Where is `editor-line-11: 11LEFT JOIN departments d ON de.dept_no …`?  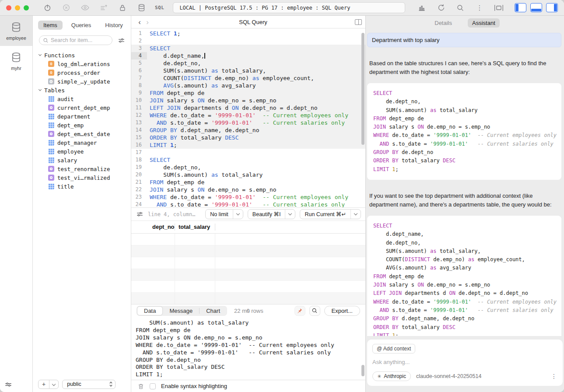 editor-line-11: 11LEFT JOIN departments d ON de.dept_no … is located at coordinates (249, 108).